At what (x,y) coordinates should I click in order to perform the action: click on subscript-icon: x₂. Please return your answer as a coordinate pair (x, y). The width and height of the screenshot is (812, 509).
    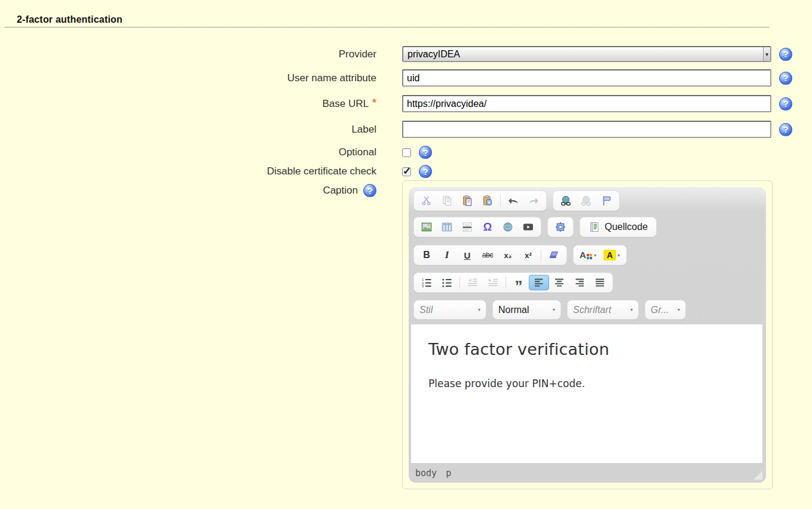
    Looking at the image, I should click on (508, 256).